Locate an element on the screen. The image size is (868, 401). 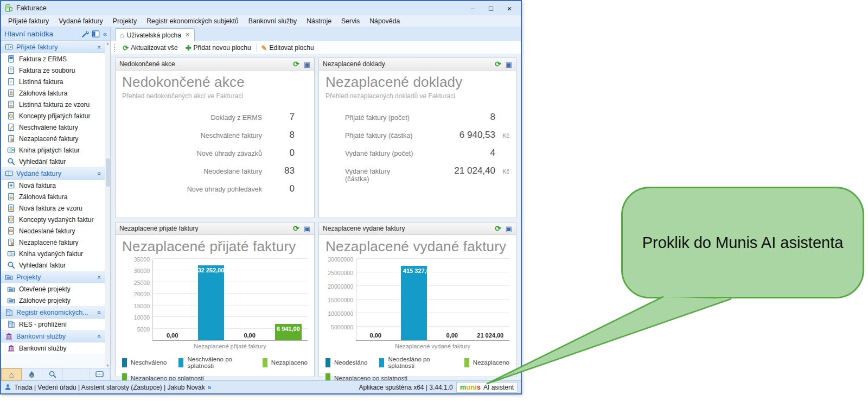
sidebar-section-projekty: Projekty« is located at coordinates (53, 277).